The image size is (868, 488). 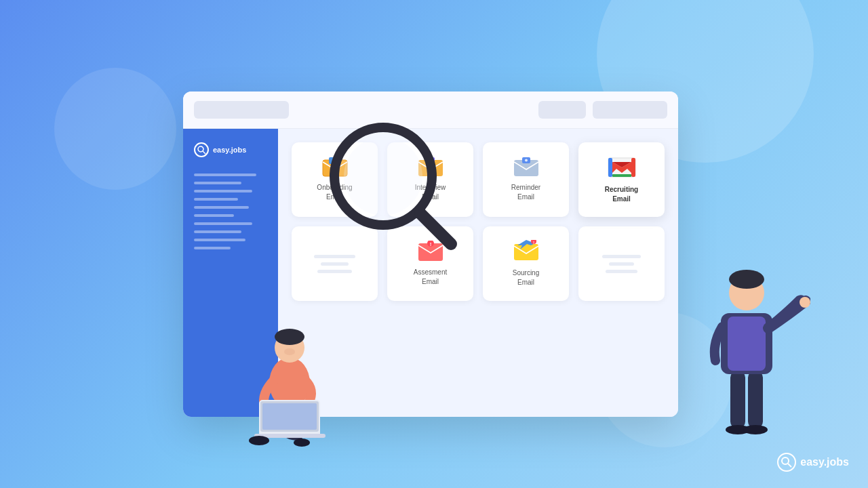 What do you see at coordinates (526, 192) in the screenshot?
I see `card-reminder-label: ReminderEmail` at bounding box center [526, 192].